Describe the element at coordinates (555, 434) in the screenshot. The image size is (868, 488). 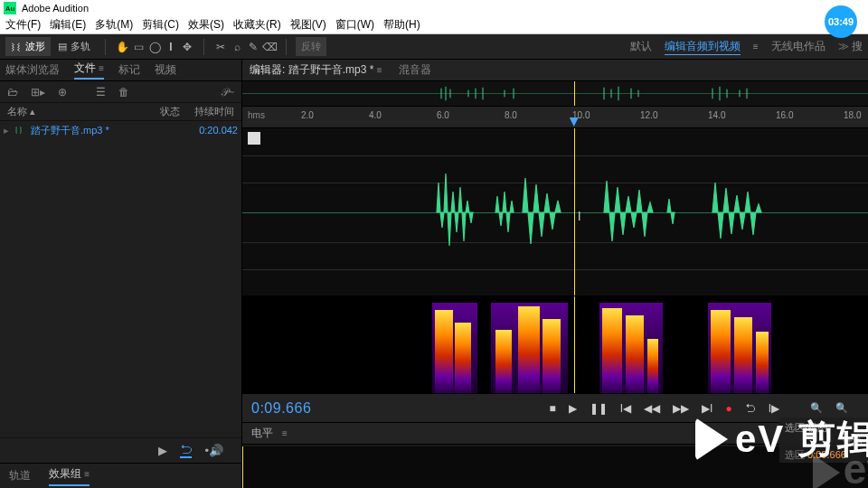
I see `level-panel-header: 电平 ≡` at that location.